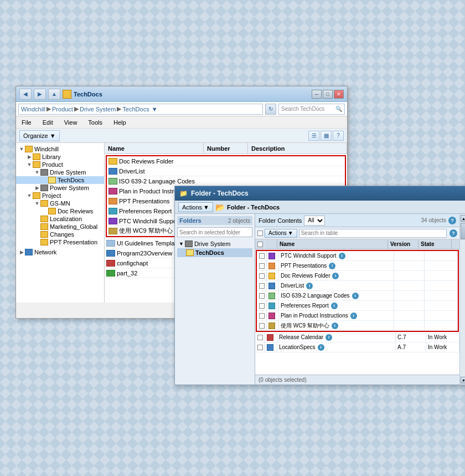  I want to click on forward-btn: ▶, so click(40, 94).